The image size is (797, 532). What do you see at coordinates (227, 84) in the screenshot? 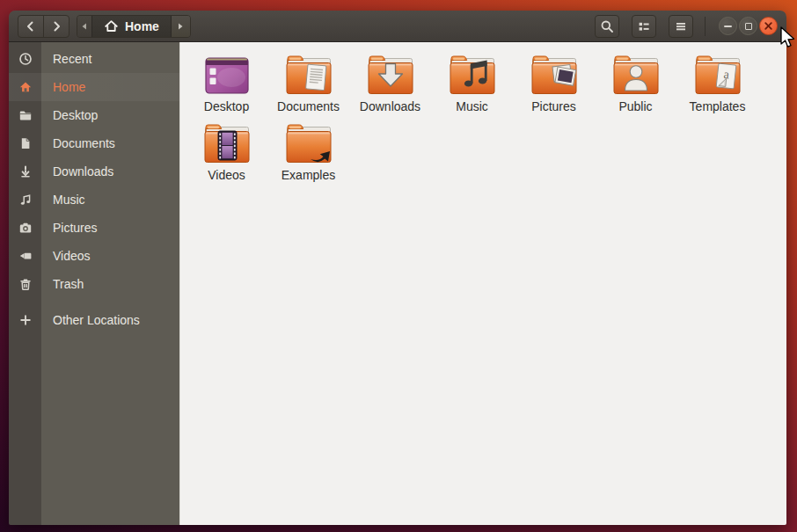
I see `file-item-desktop: Desktop` at bounding box center [227, 84].